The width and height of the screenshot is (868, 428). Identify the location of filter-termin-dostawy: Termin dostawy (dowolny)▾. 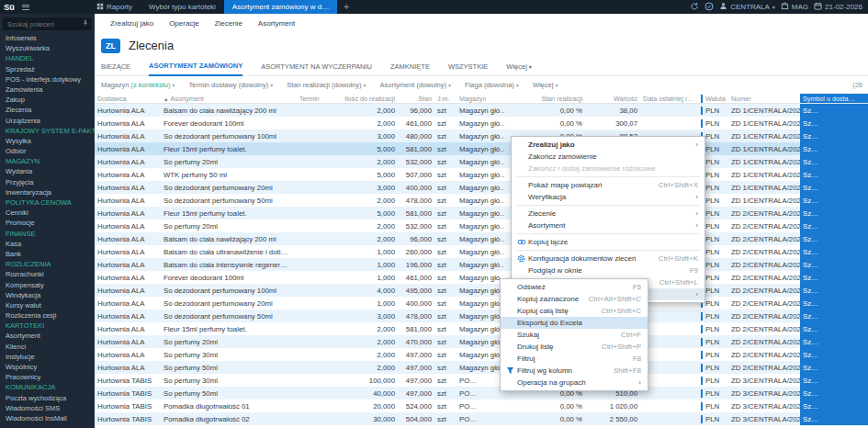
(231, 84).